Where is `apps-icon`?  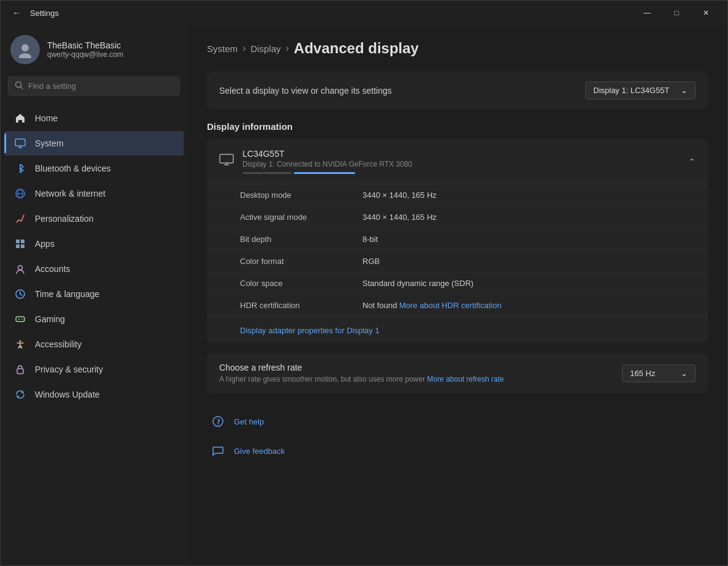
apps-icon is located at coordinates (20, 244).